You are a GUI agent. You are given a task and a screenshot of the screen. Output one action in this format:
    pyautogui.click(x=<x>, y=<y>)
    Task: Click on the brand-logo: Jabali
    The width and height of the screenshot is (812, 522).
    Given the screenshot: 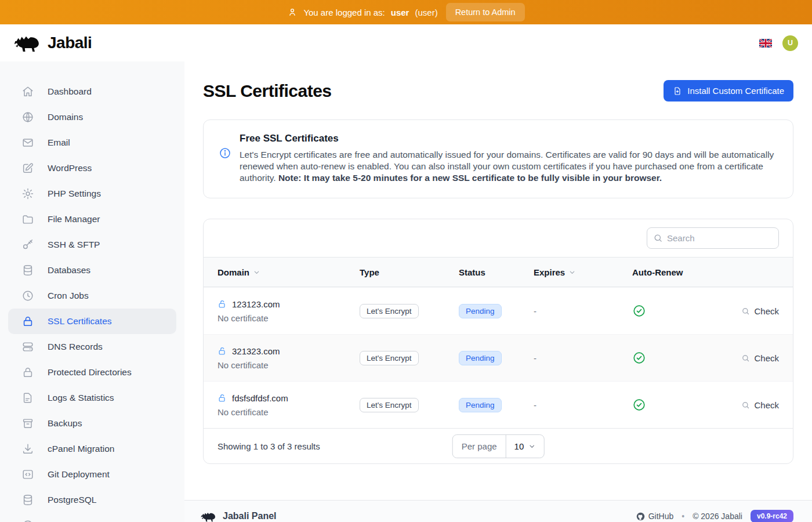 What is the action you would take?
    pyautogui.click(x=53, y=43)
    